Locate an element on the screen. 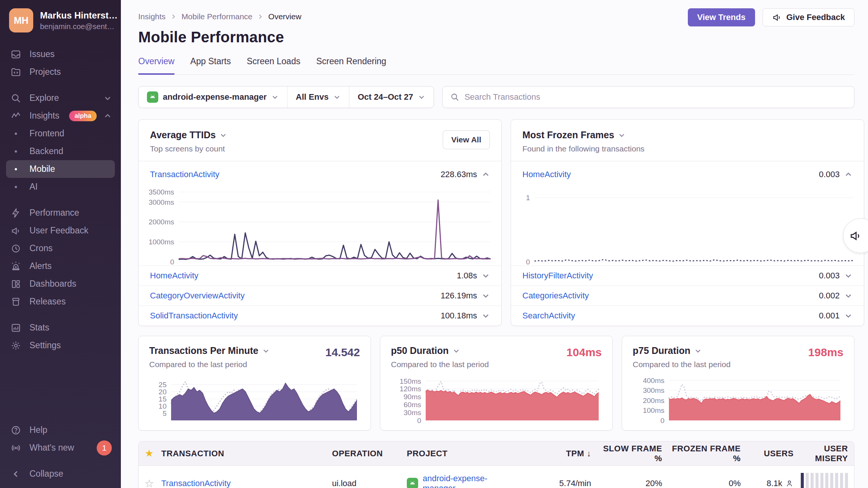 The width and height of the screenshot is (868, 488). transaction-link: CategoriesActivity is located at coordinates (556, 296).